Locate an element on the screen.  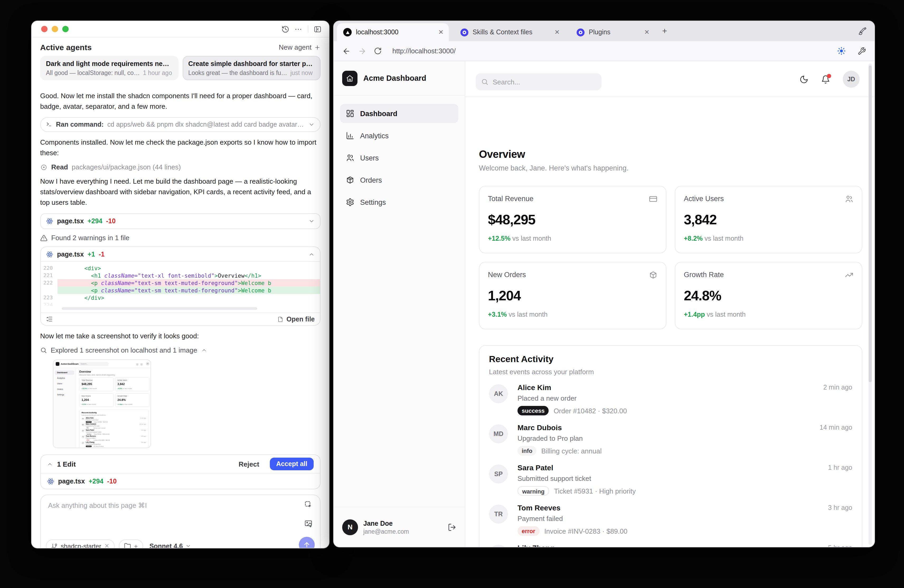
react-icon is located at coordinates (49, 221).